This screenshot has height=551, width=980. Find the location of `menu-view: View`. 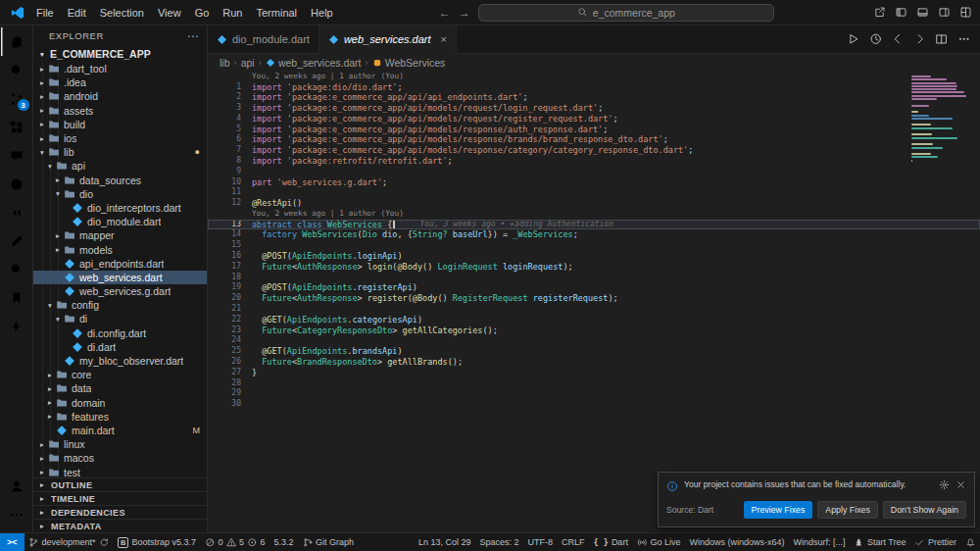

menu-view: View is located at coordinates (170, 13).